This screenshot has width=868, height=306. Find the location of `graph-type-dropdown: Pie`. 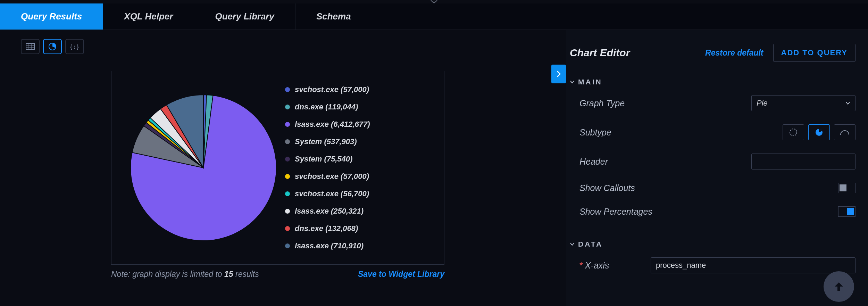

graph-type-dropdown: Pie is located at coordinates (803, 103).